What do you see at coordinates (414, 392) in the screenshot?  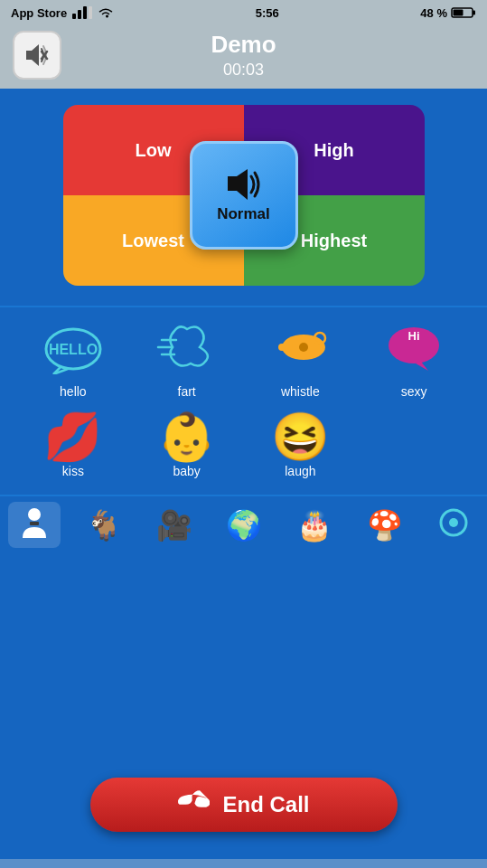 I see `sexy-label: sexy` at bounding box center [414, 392].